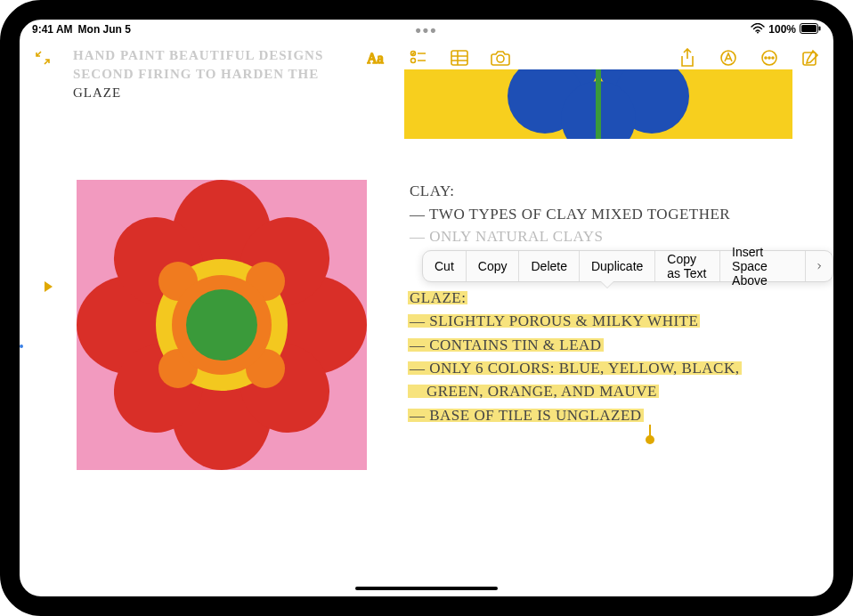  Describe the element at coordinates (506, 345) in the screenshot. I see `glaze-item-2: — CONTAINS TIN & LEAD` at that location.